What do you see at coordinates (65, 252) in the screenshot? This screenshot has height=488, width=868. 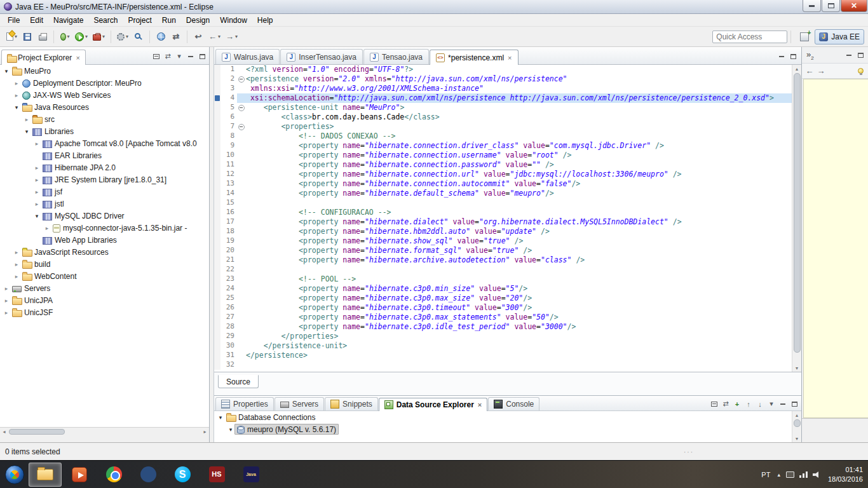 I see `tree-item-body: JavaScript Resources` at bounding box center [65, 252].